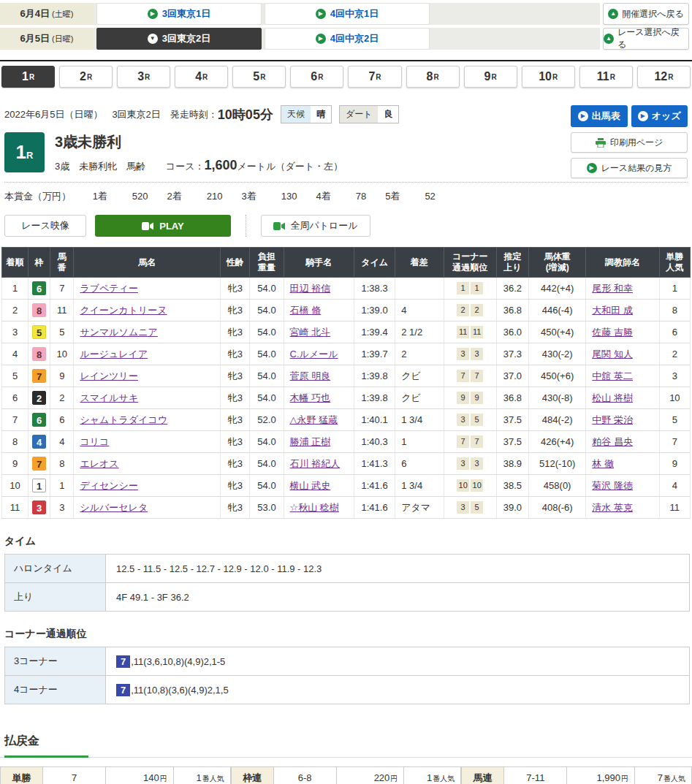  Describe the element at coordinates (109, 288) in the screenshot. I see `cell-horse-name-link: ラブペティー` at that location.